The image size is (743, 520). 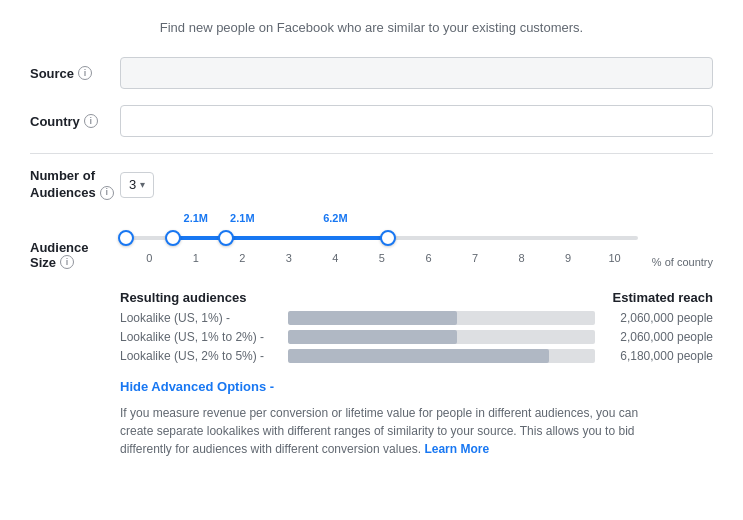 What do you see at coordinates (336, 218) in the screenshot?
I see `marker-4: 6.2M` at bounding box center [336, 218].